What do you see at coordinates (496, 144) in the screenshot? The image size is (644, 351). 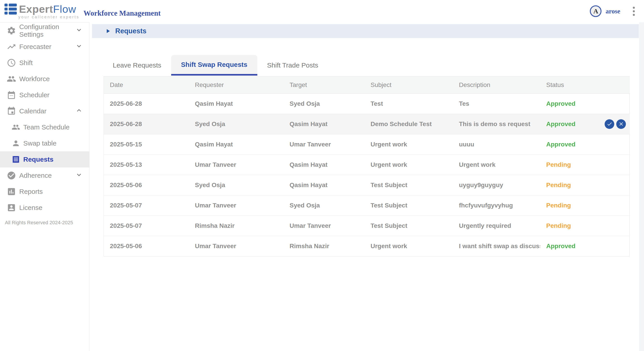 I see `cell-description: uuuu` at bounding box center [496, 144].